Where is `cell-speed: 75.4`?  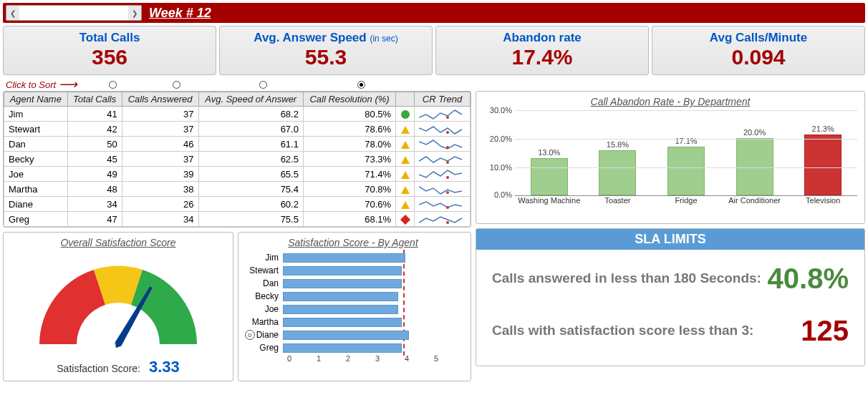 cell-speed: 75.4 is located at coordinates (251, 189).